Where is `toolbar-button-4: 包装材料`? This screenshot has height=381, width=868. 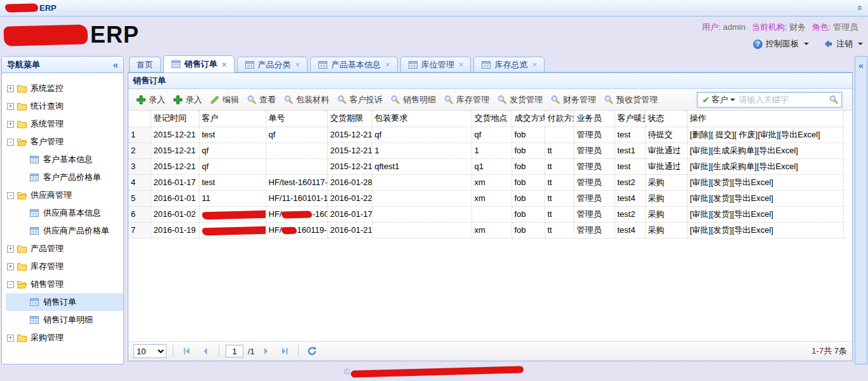
toolbar-button-4: 包装材料 is located at coordinates (306, 100).